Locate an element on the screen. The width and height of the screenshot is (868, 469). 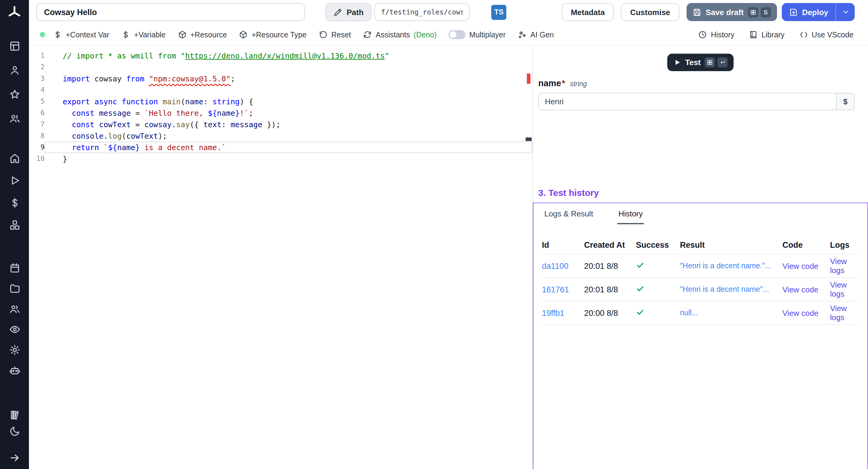
deploy-button: Deploy is located at coordinates (818, 12).